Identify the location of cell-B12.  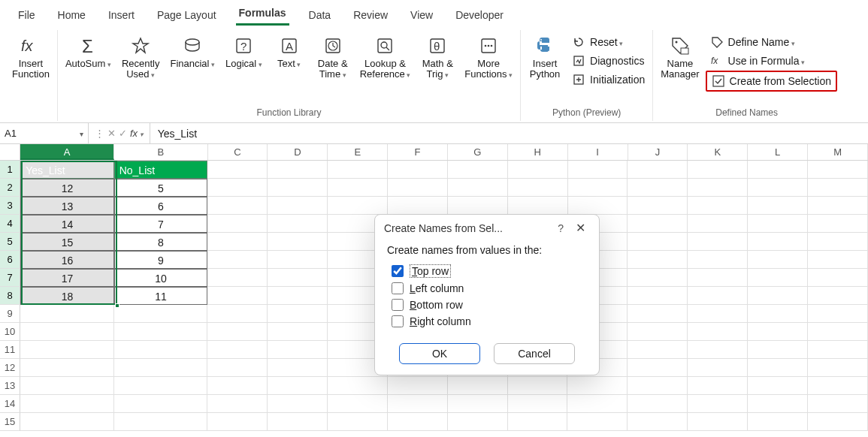
(161, 368).